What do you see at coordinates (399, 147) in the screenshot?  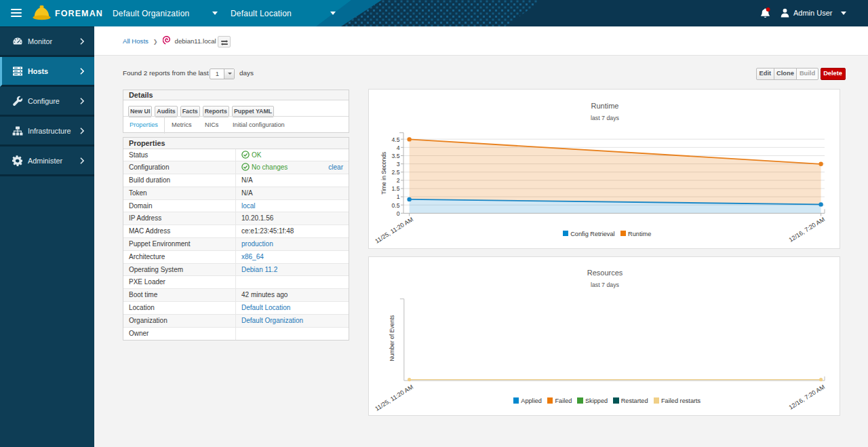 I see `svg-text: 4` at bounding box center [399, 147].